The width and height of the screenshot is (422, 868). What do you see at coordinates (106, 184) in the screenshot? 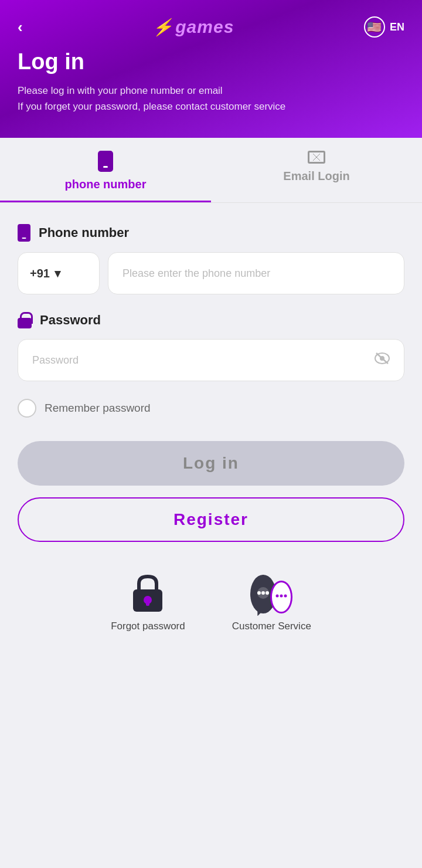
I see `tab-phone-label: phone number` at bounding box center [106, 184].